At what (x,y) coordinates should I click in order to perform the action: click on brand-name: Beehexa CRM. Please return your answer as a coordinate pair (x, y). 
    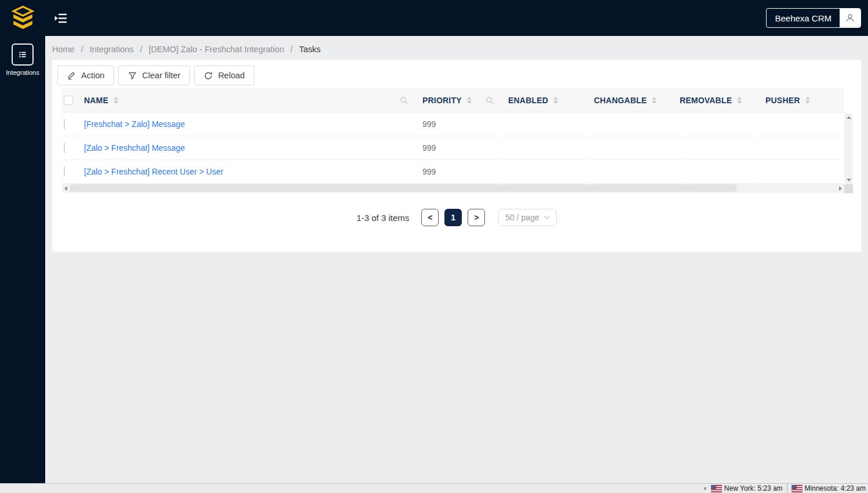
    Looking at the image, I should click on (803, 19).